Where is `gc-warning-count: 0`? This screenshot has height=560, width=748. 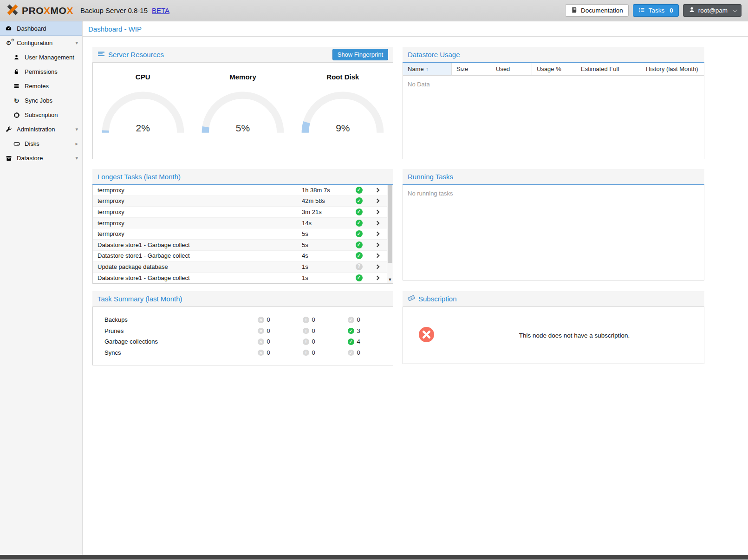 gc-warning-count: 0 is located at coordinates (325, 342).